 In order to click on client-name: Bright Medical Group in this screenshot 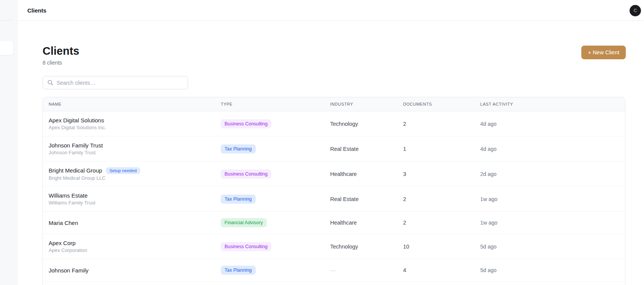, I will do `click(75, 170)`.